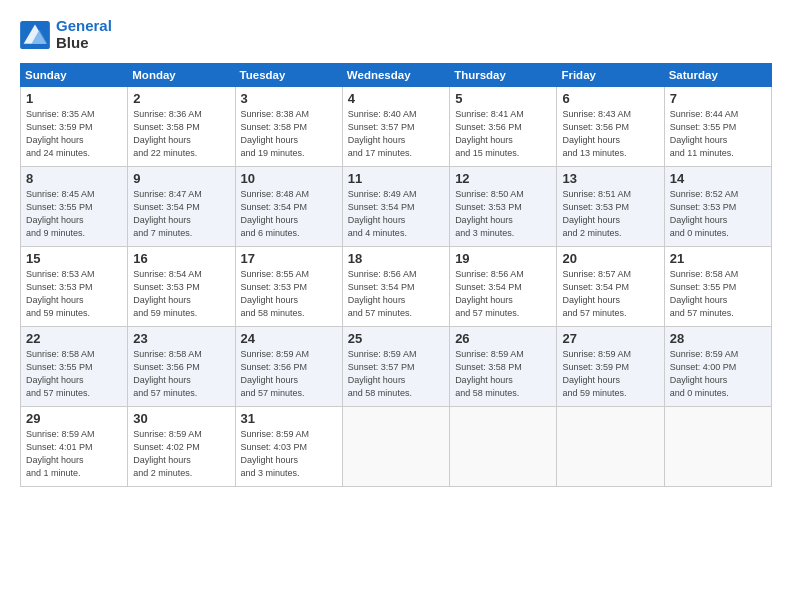  I want to click on calendar-week: 29Sunrise: 8:59 AMSunset: 4:01 PMDayligh…, so click(396, 447).